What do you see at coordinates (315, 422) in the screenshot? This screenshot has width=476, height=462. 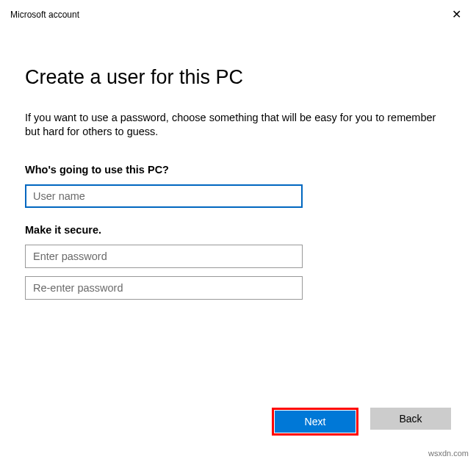 I see `next-button: Next` at bounding box center [315, 422].